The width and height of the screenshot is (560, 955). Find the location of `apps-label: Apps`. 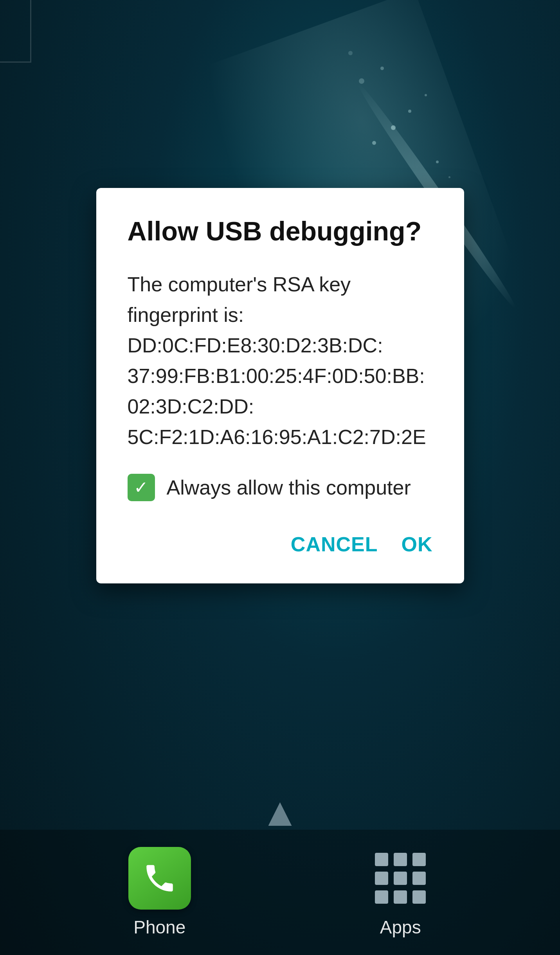

apps-label: Apps is located at coordinates (401, 927).